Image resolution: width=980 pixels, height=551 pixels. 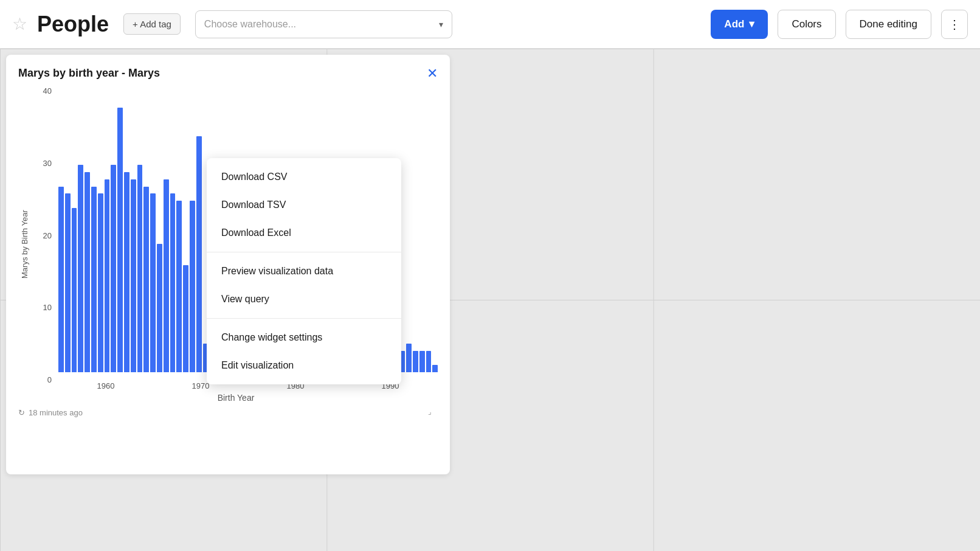 What do you see at coordinates (89, 73) in the screenshot?
I see `widget-title: Marys by birth year - Marys` at bounding box center [89, 73].